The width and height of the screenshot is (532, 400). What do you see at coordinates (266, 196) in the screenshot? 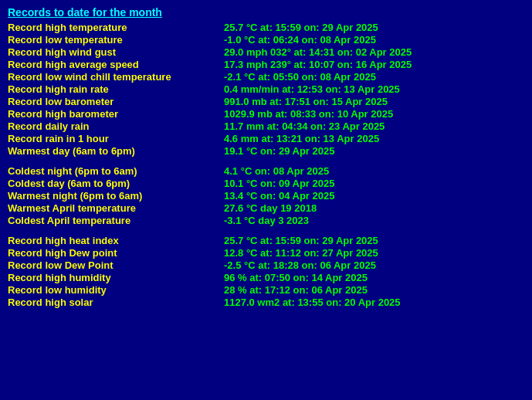
I see `table-row: Warmest night (6pm to 6am)13.4 °C on: 04…` at bounding box center [266, 196].